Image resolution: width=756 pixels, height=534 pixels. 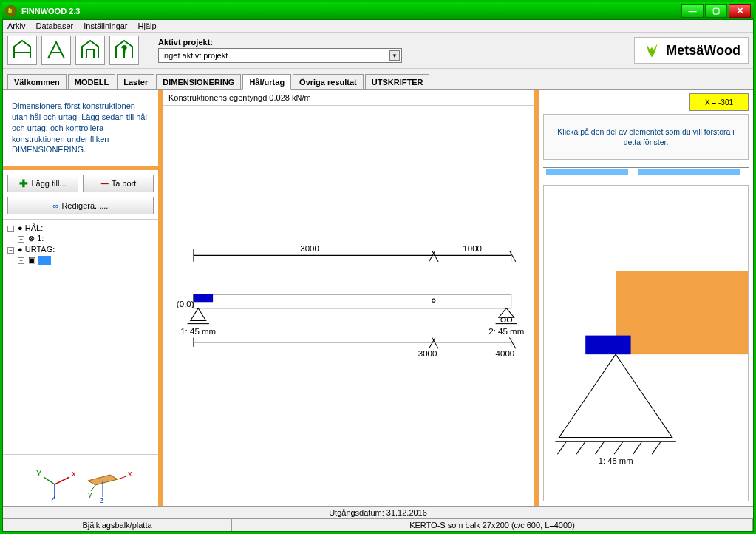 I want to click on tree-hal: − ● HÅL:, so click(x=81, y=228).